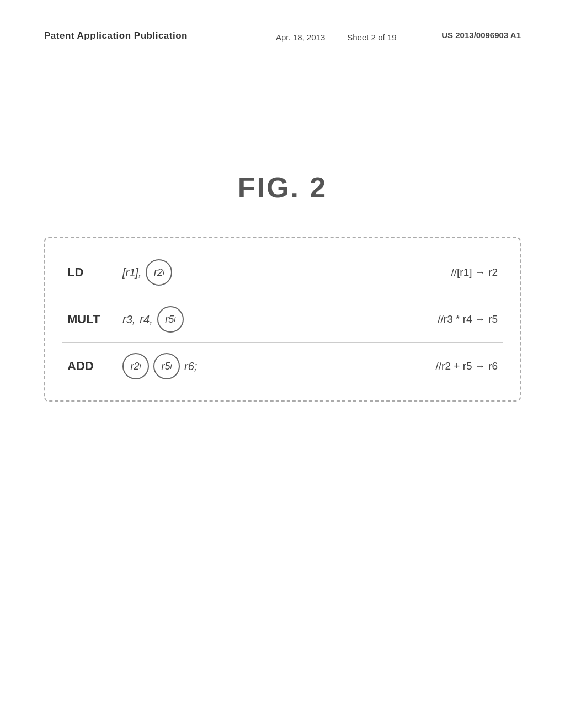 The width and height of the screenshot is (565, 728). Describe the element at coordinates (279, 366) in the screenshot. I see `operands-add: r2i r5i r6;` at that location.